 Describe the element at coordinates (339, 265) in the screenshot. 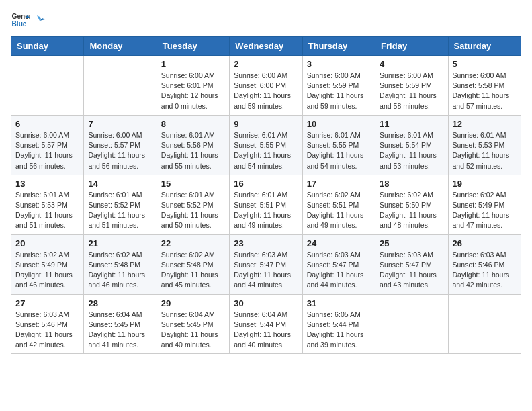

I see `calendar-cell: 24Sunrise: 6:03 AM Sunset: 5:47 PM Dayli…` at that location.